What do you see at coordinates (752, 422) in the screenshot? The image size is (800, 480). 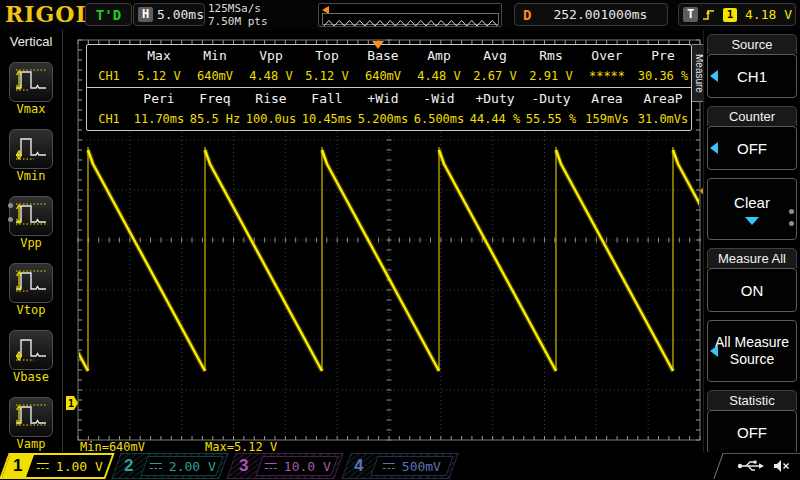 I see `softkey-statistic: Statistic OFF` at bounding box center [752, 422].